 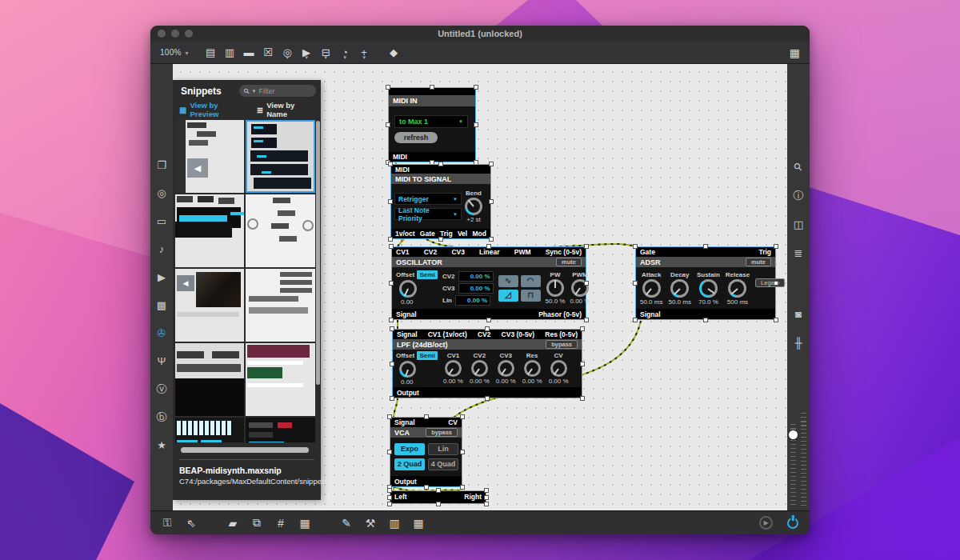 I want to click on release-knob, so click(x=738, y=288).